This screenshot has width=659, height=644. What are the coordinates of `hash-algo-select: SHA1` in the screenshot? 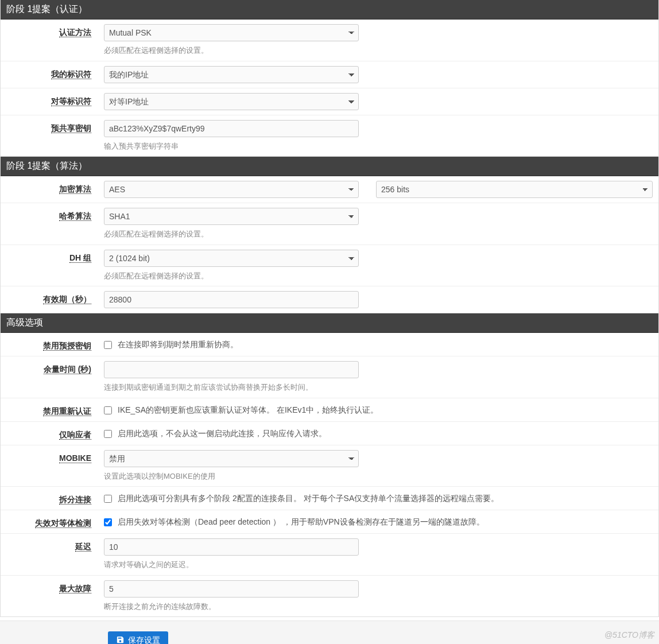 It's located at (231, 216).